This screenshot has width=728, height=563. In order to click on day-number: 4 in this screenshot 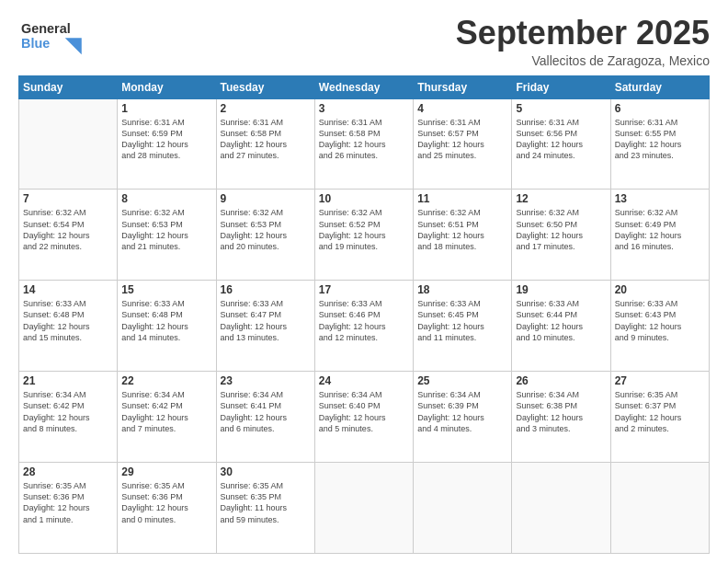, I will do `click(462, 109)`.